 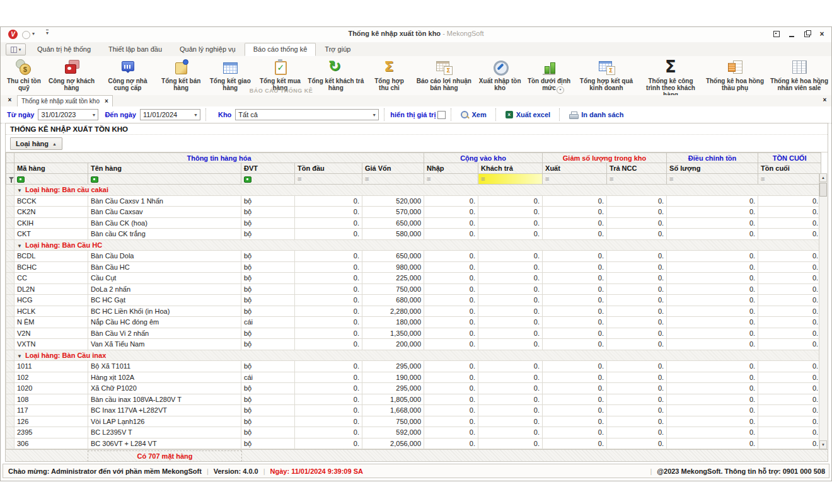 I want to click on table-row: 126Vòi LAP Lạnh126bộ0.750,0000.0.0.0.0.0…, so click(x=413, y=421).